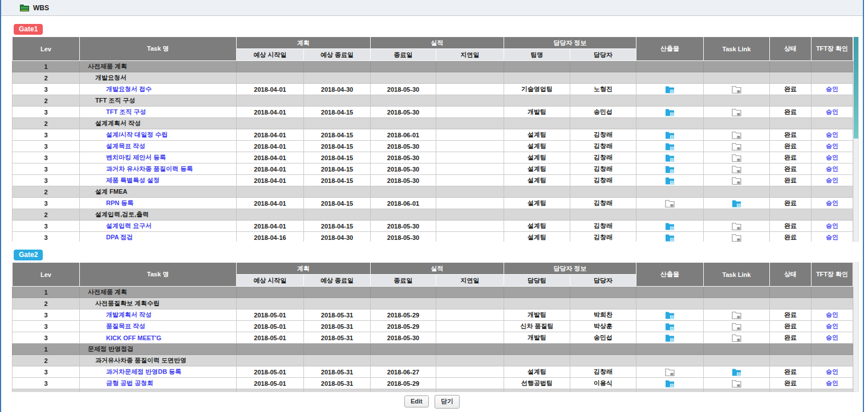 The width and height of the screenshot is (868, 412). Describe the element at coordinates (129, 315) in the screenshot. I see `task-name-link: 개발계획서 작성` at that location.